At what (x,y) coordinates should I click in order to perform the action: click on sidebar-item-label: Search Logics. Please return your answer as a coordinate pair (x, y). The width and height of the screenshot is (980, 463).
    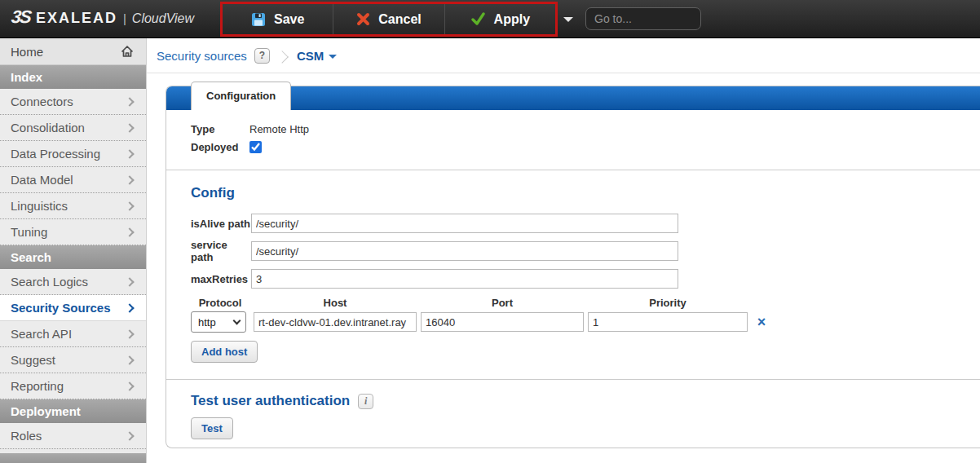
    Looking at the image, I should click on (49, 282).